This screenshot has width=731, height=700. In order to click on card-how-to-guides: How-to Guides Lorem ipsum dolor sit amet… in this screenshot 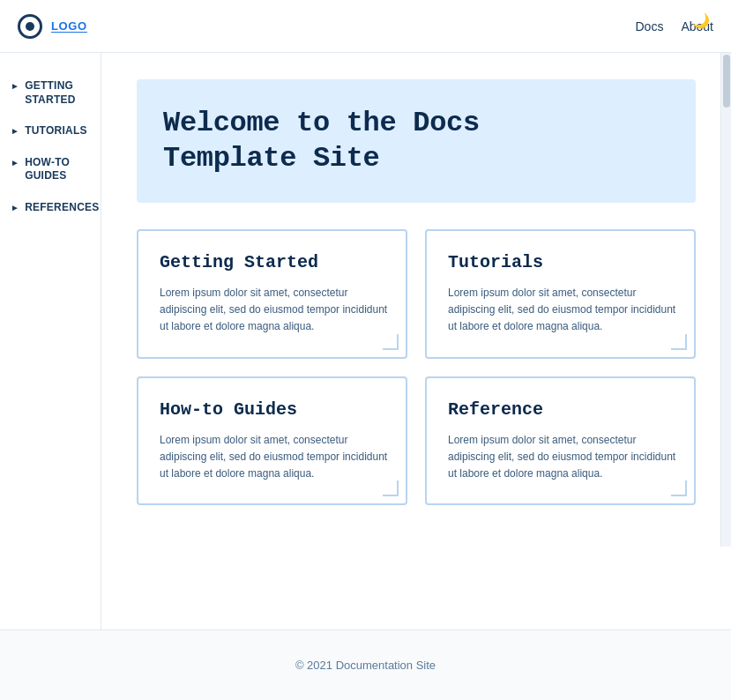, I will do `click(272, 441)`.